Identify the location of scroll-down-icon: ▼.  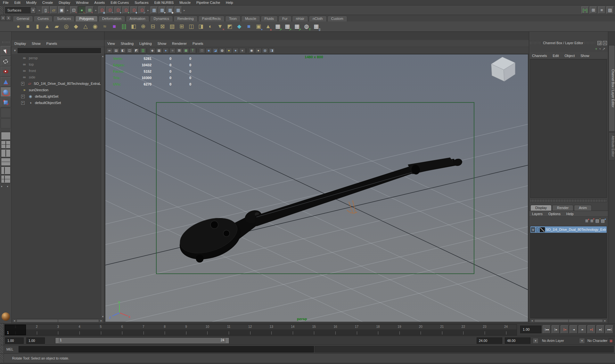
(103, 317).